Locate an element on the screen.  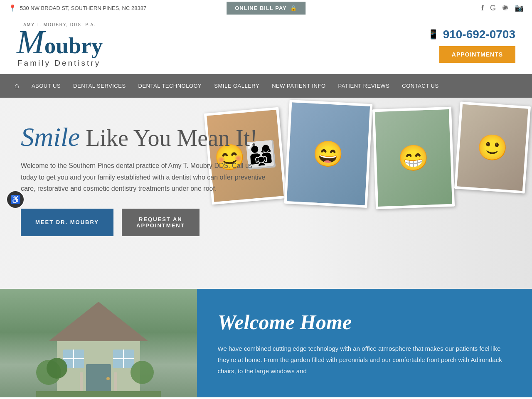
nav-home: ⌂ is located at coordinates (17, 86).